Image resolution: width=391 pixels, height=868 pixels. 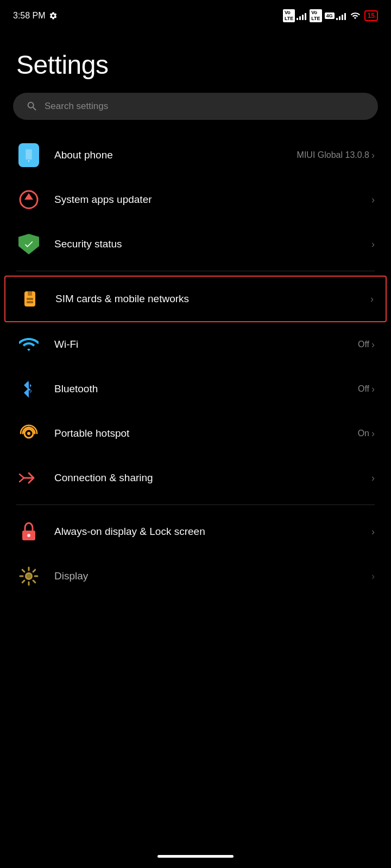 What do you see at coordinates (206, 299) in the screenshot?
I see `sim-cards-content: SIM cards & mobile networks` at bounding box center [206, 299].